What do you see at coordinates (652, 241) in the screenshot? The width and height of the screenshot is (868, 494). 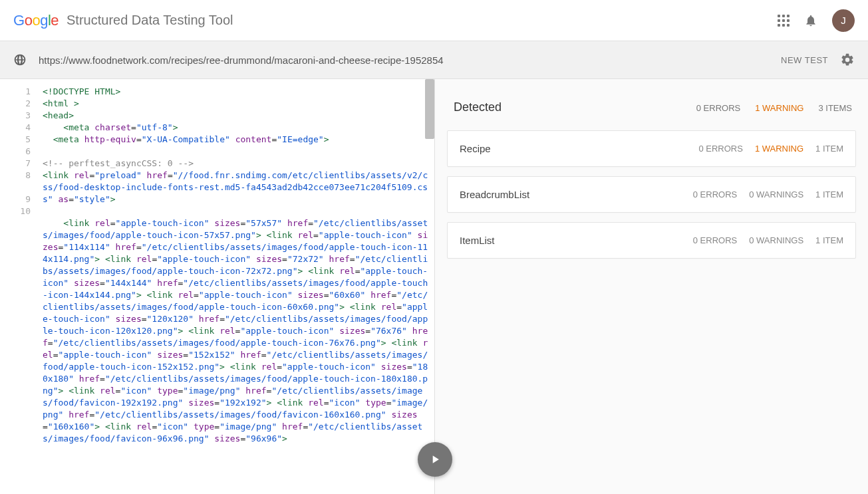 I see `result-card: ItemList 0 ERRORS 0 WARNINGS 1 ITEM` at bounding box center [652, 241].